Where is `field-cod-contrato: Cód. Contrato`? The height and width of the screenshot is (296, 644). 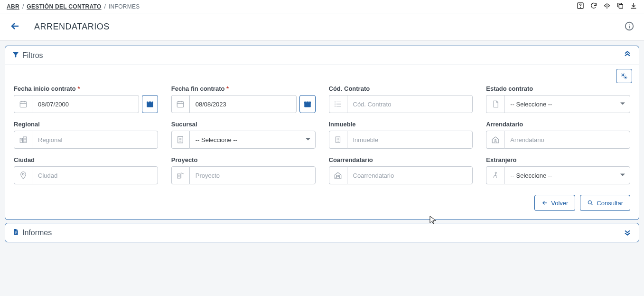
field-cod-contrato: Cód. Contrato is located at coordinates (401, 99).